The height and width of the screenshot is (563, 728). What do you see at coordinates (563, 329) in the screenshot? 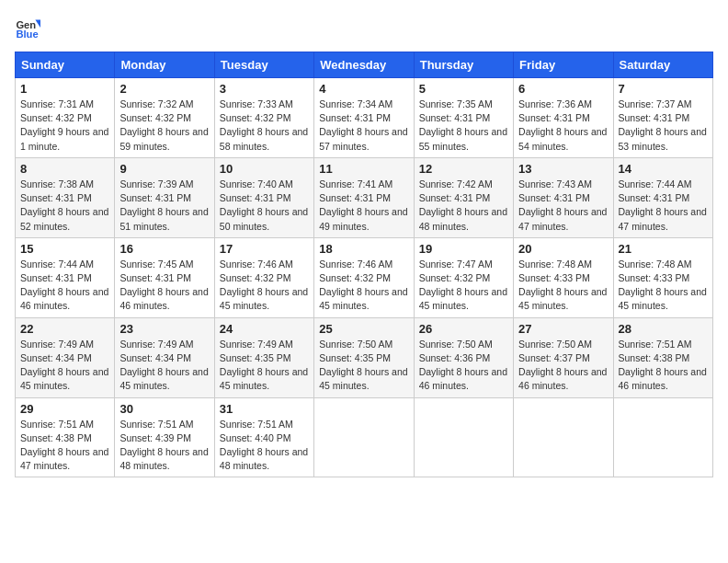
I see `day-number: 27` at bounding box center [563, 329].